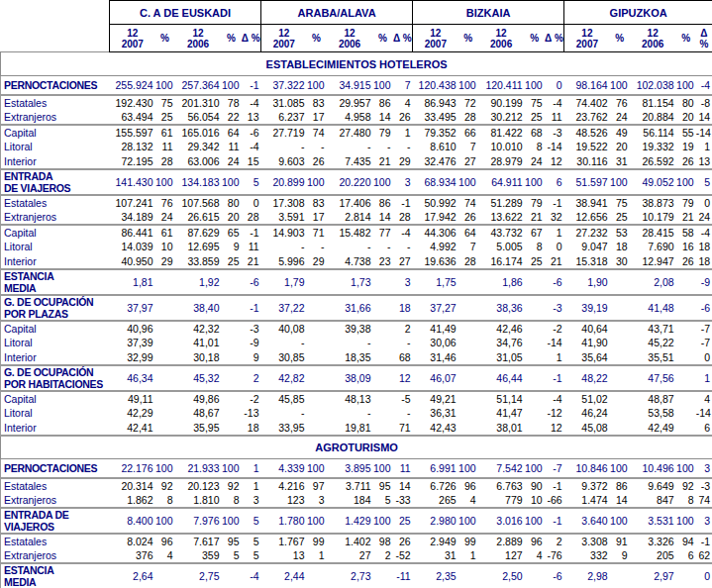  I want to click on cell: 36,31, so click(436, 414).